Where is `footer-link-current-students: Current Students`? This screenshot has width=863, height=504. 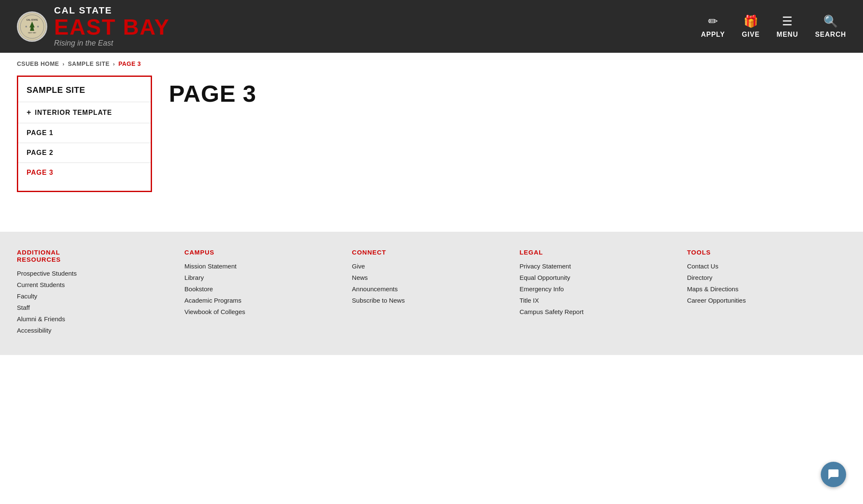
footer-link-current-students: Current Students is located at coordinates (92, 285).